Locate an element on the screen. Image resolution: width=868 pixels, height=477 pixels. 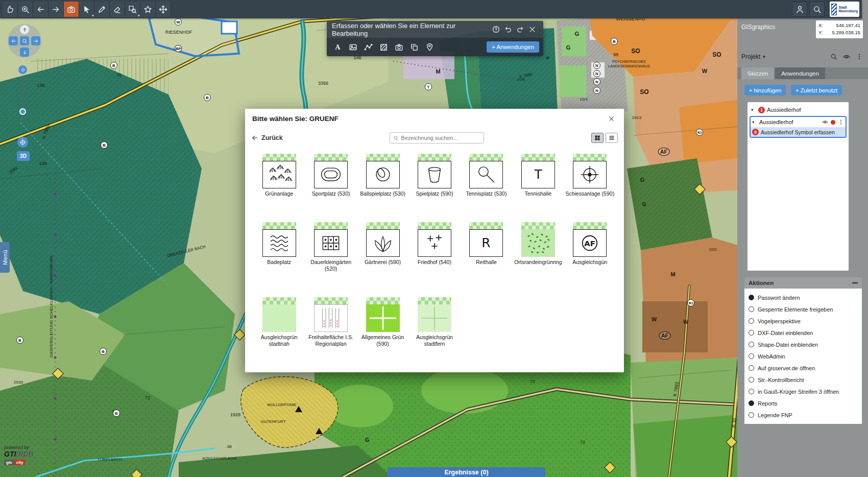
pan-right-button is located at coordinates (36, 41).